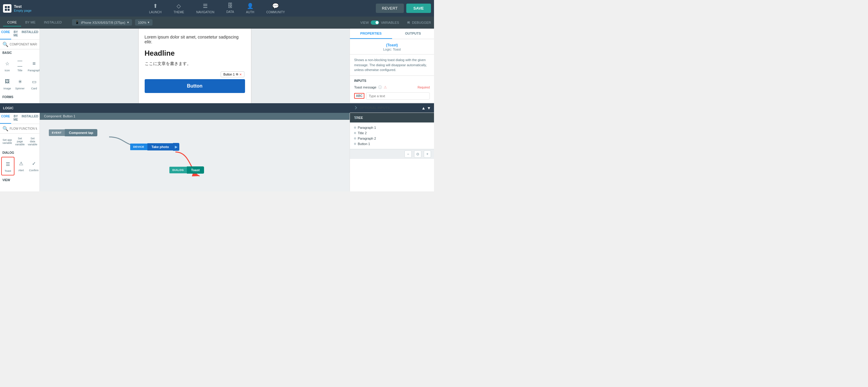 Image resolution: width=868 pixels, height=387 pixels. What do you see at coordinates (363, 133) in the screenshot?
I see `tree-title2-label: Title 2` at bounding box center [363, 133].